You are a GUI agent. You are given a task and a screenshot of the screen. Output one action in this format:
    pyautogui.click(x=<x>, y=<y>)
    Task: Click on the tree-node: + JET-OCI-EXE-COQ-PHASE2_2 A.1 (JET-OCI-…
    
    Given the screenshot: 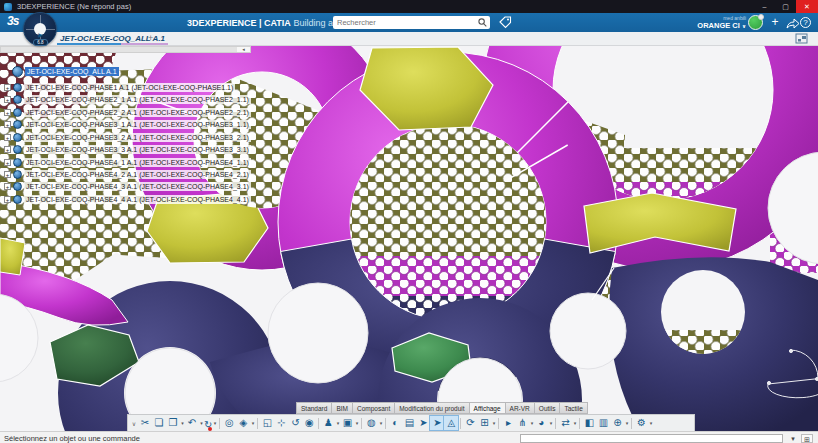 What is the action you would take?
    pyautogui.click(x=128, y=112)
    